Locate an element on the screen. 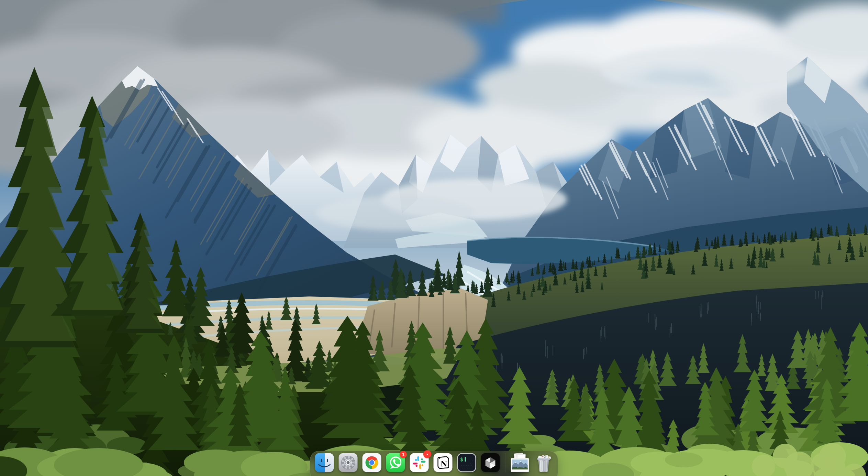 The height and width of the screenshot is (476, 868). trash-full-icon is located at coordinates (544, 463).